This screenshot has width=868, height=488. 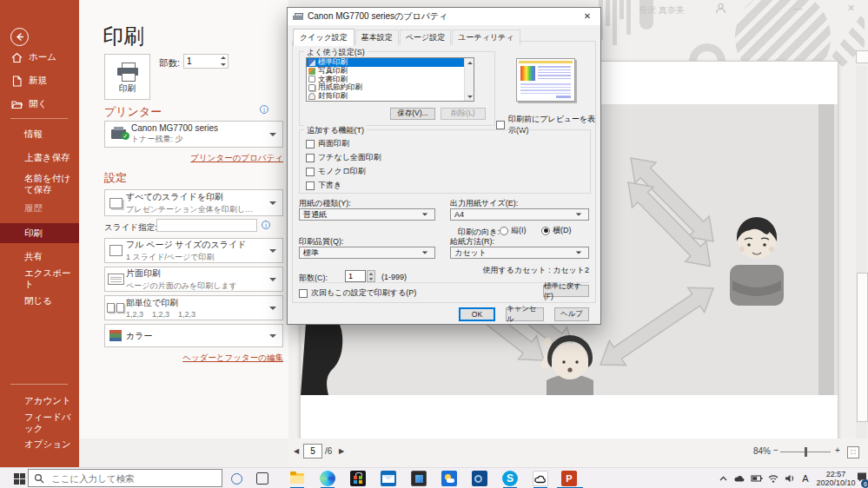 What do you see at coordinates (480, 478) in the screenshot?
I see `outlook-icon` at bounding box center [480, 478].